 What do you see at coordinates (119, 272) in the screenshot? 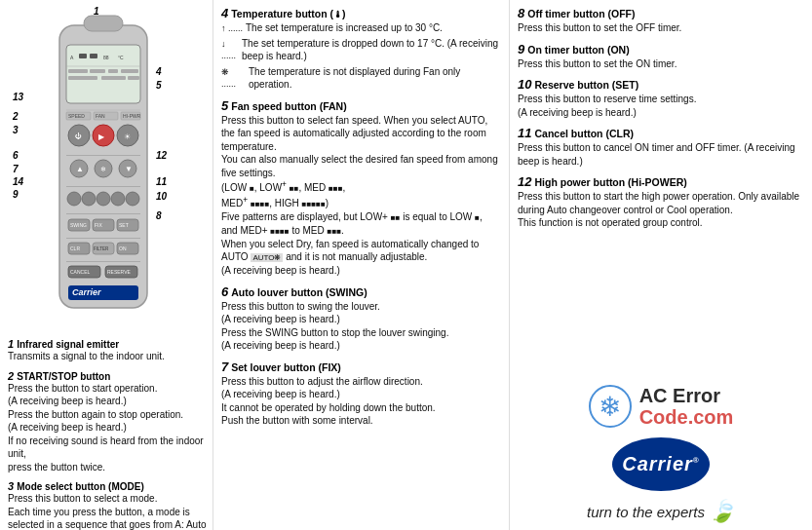
I see `svg-text: RESERVE` at bounding box center [119, 272].